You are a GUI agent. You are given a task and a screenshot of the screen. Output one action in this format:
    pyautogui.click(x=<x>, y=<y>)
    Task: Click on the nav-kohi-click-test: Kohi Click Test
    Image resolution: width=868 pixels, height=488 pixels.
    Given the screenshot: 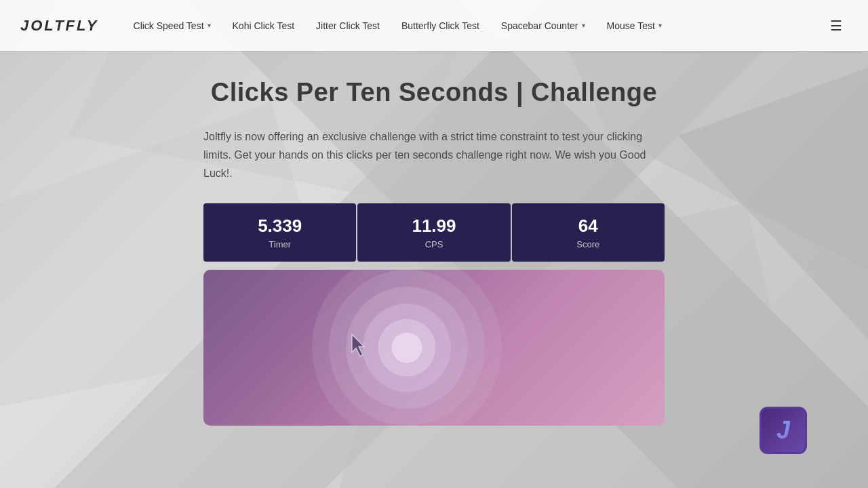 What is the action you would take?
    pyautogui.click(x=264, y=26)
    